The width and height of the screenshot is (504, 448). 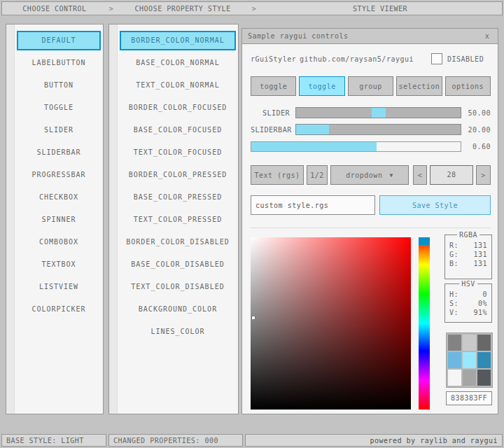 What do you see at coordinates (55, 8) in the screenshot?
I see `section-choose-control: CHOOSE CONTROL` at bounding box center [55, 8].